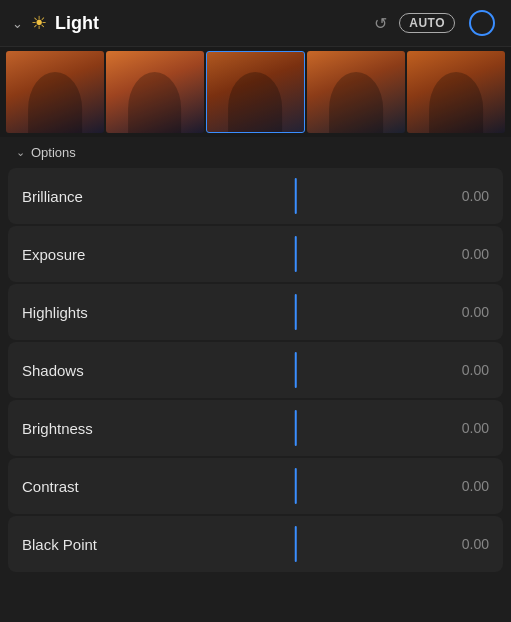 The width and height of the screenshot is (511, 622). What do you see at coordinates (256, 24) in the screenshot?
I see `section-header: ⌄ ☀ Light ↺ AUTO` at bounding box center [256, 24].